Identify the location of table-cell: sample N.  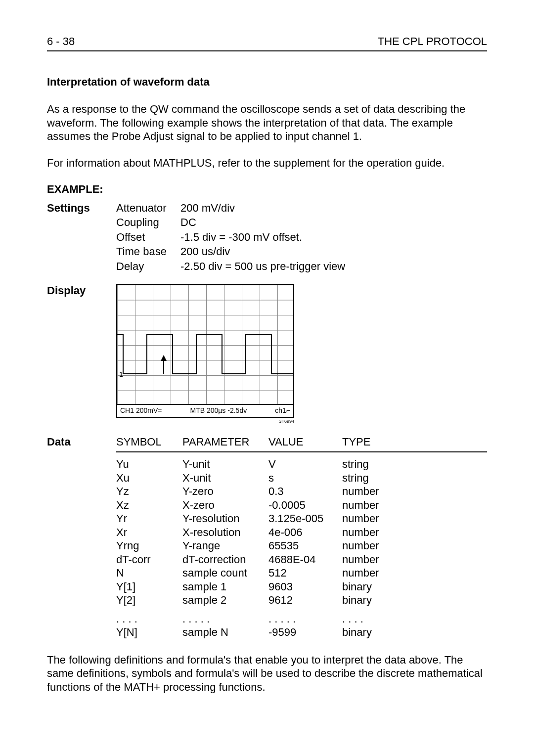
(224, 632).